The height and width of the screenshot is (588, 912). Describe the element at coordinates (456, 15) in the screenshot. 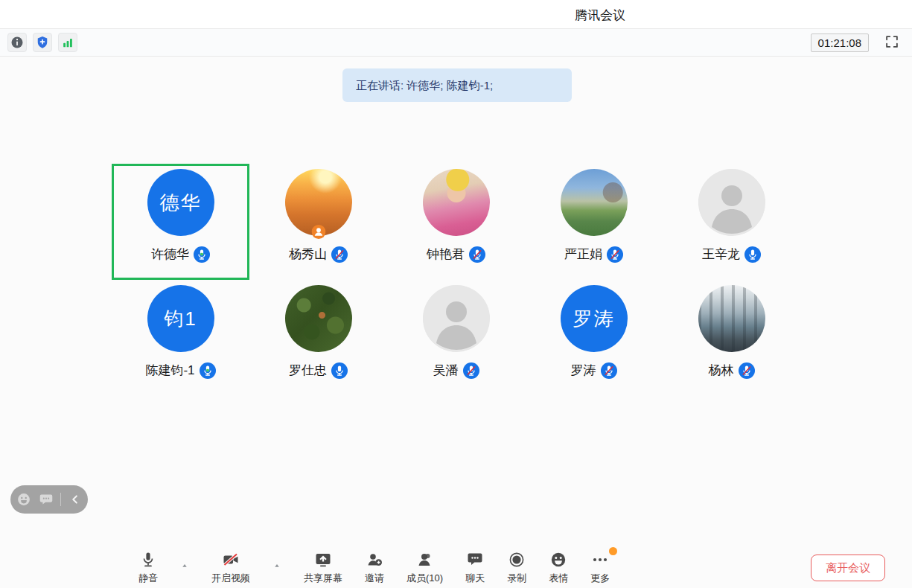

I see `title-bar: 腾讯会议` at that location.